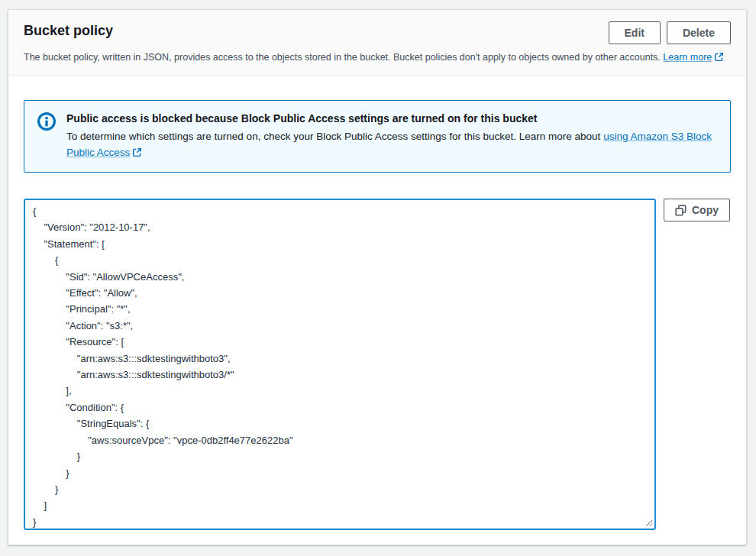 The height and width of the screenshot is (556, 756). Describe the element at coordinates (333, 136) in the screenshot. I see `alert-body-text: To determine which settings are turned o…` at that location.